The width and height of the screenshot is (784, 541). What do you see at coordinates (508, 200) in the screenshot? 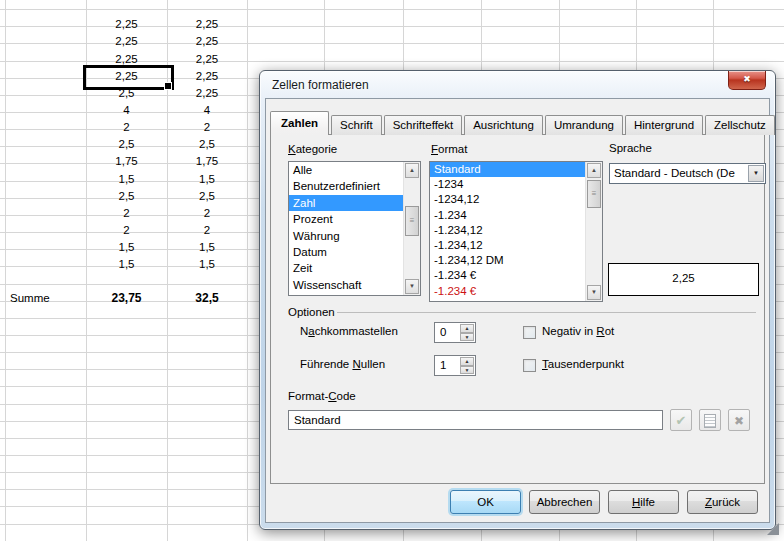
I see `format-item: -1234,12` at bounding box center [508, 200].